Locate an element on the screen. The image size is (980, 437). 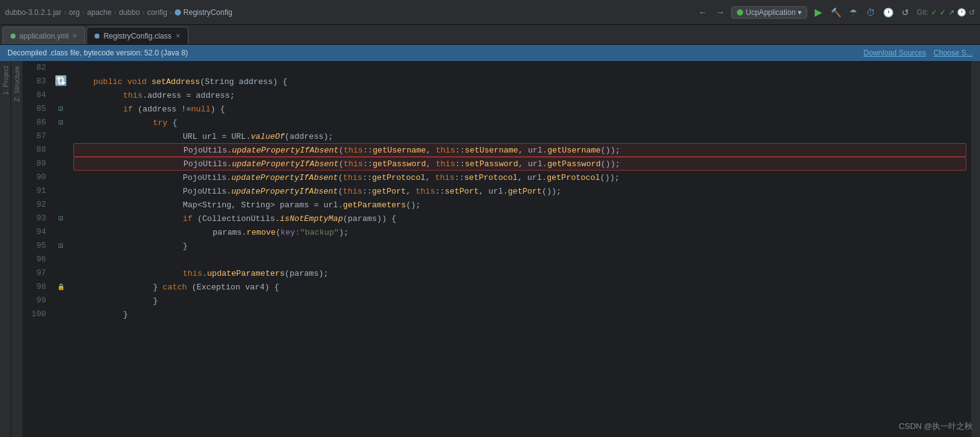
breadcrumb-dubbo: dubbo is located at coordinates (129, 12).